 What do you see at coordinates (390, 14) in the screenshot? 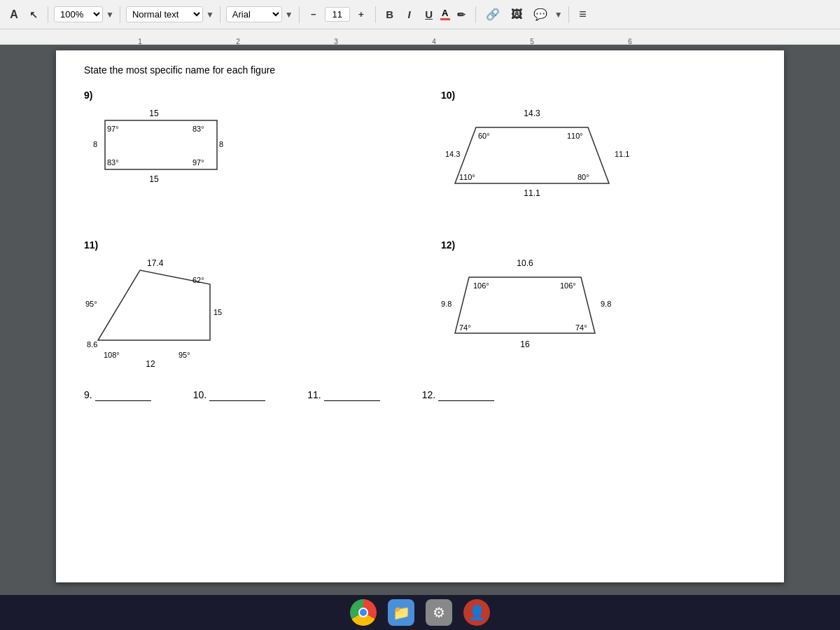
I see `bold-btn: B` at bounding box center [390, 14].